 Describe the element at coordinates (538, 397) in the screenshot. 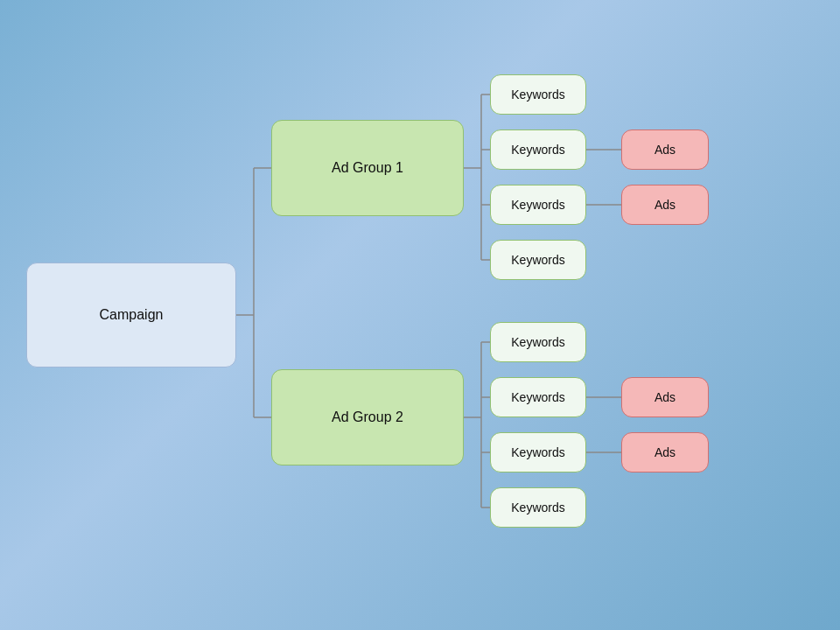

I see `keyword-2-2: Keywords` at that location.